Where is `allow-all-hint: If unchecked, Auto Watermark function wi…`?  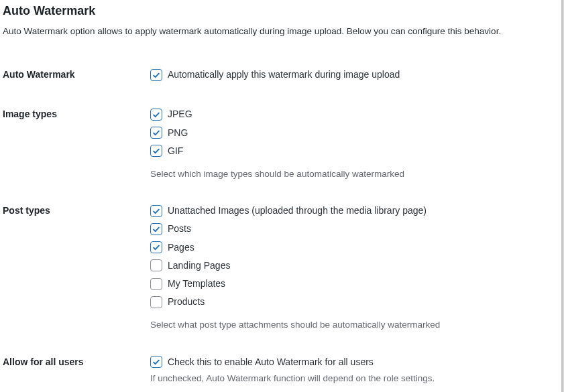
allow-all-hint: If unchecked, Auto Watermark function wi… is located at coordinates (353, 379).